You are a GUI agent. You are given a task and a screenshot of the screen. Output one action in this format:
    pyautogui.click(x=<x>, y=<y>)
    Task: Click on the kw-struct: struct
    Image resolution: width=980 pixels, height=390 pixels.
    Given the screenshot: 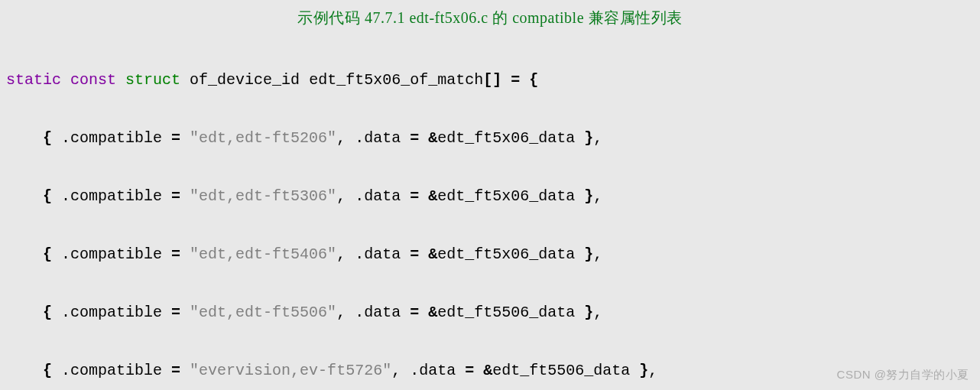 What is the action you would take?
    pyautogui.click(x=153, y=80)
    